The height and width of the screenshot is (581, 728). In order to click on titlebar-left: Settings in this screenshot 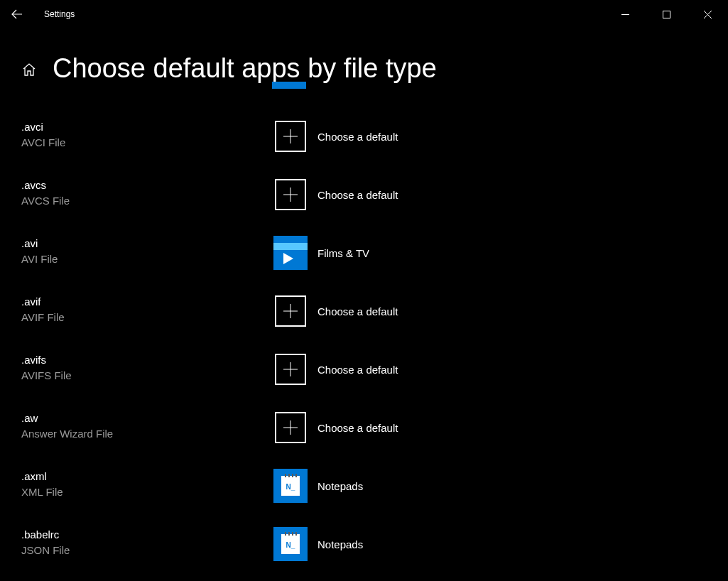, I will do `click(40, 14)`.